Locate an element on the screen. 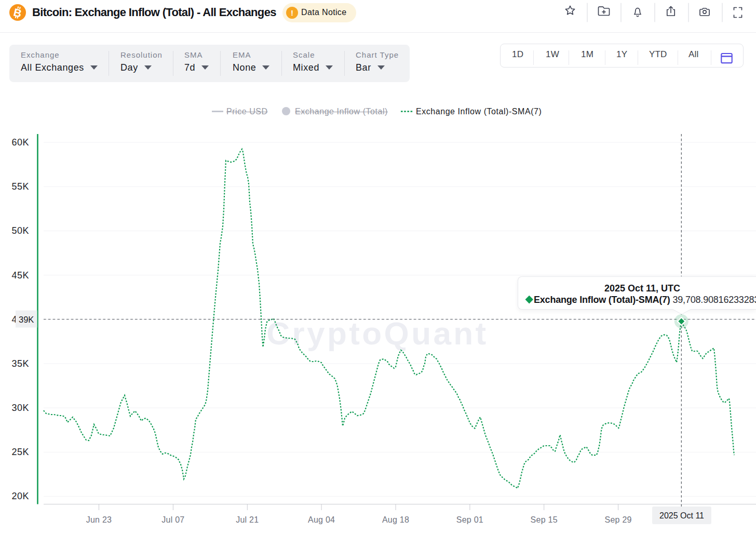 The image size is (756, 533). svg-text: 45K is located at coordinates (20, 275).